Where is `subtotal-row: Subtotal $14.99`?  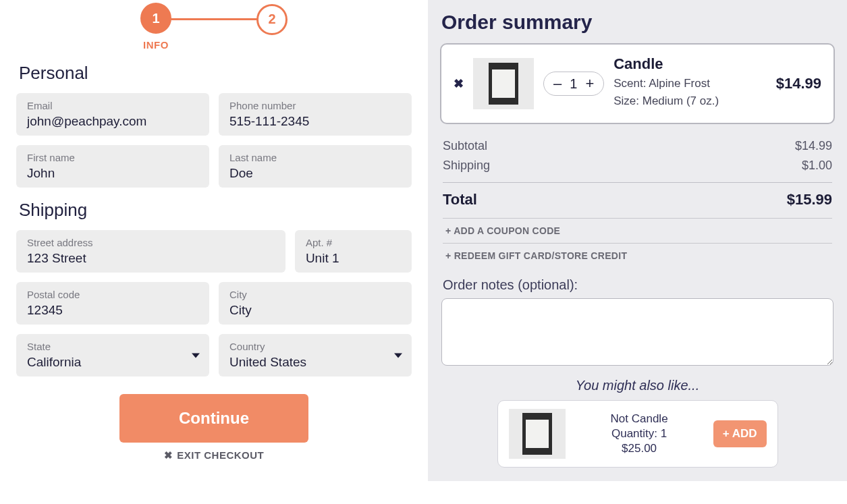
subtotal-row: Subtotal $14.99 is located at coordinates (637, 146).